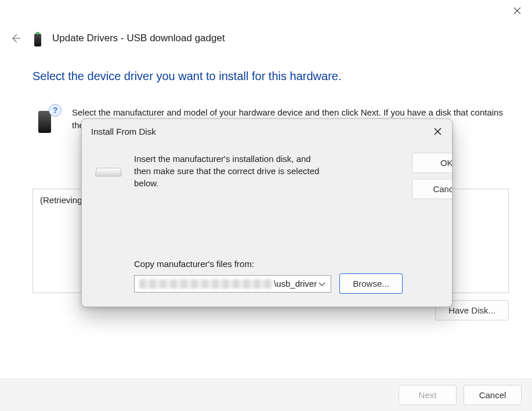 The width and height of the screenshot is (532, 411). I want to click on dialog-cancel-button: Cancel, so click(432, 189).